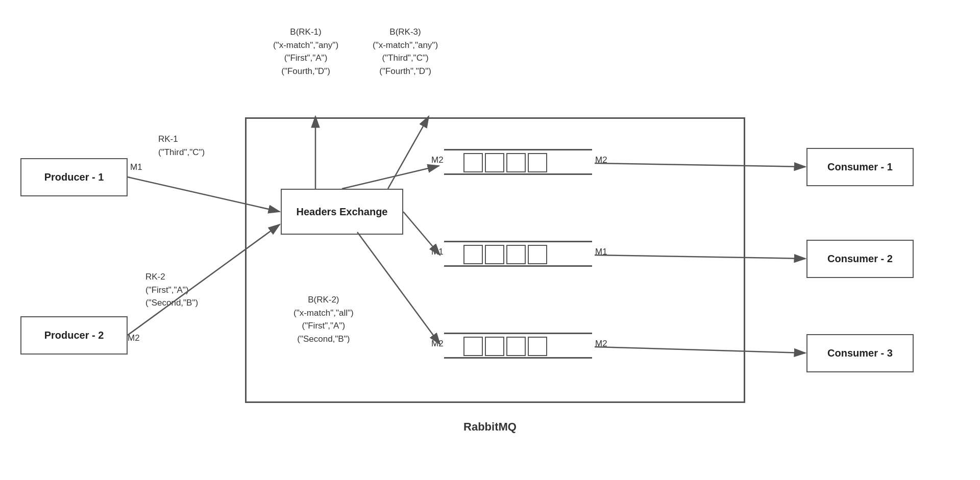  I want to click on queue3-right-label: M2, so click(601, 344).